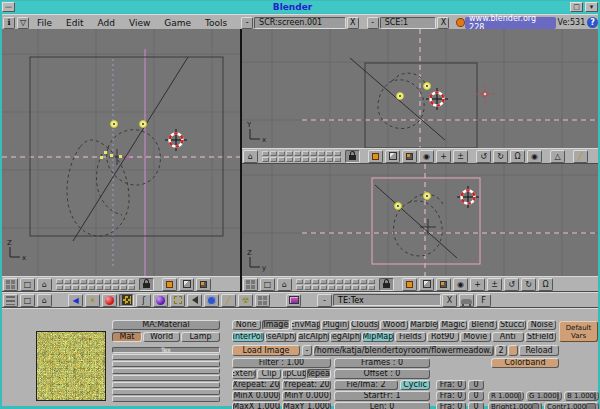 The height and width of the screenshot is (409, 600). Describe the element at coordinates (324, 300) in the screenshot. I see `texture-browse-icon: -` at that location.